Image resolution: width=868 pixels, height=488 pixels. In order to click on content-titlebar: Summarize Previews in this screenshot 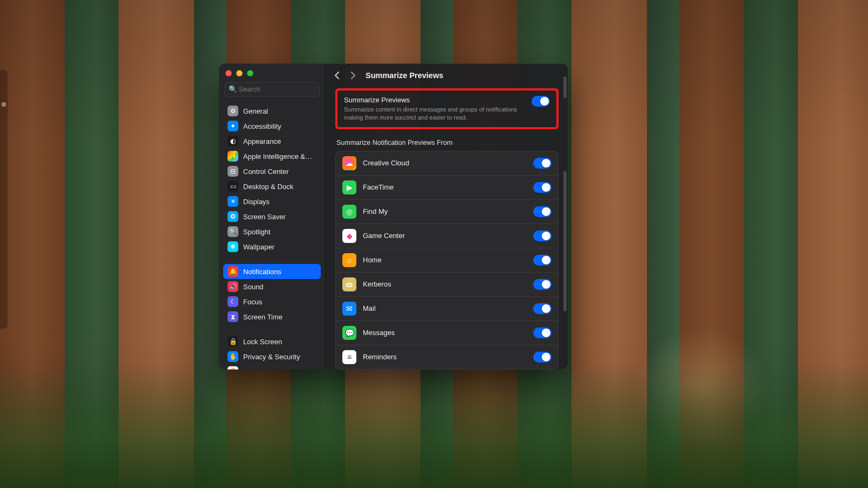, I will do `click(447, 75)`.